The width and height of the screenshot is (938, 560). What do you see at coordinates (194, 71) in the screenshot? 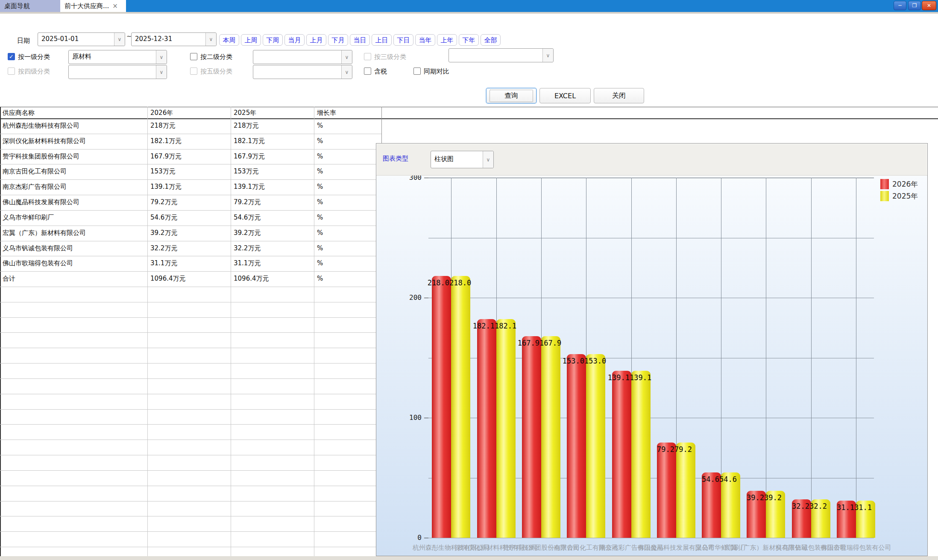
I see `level5-checkbox` at bounding box center [194, 71].